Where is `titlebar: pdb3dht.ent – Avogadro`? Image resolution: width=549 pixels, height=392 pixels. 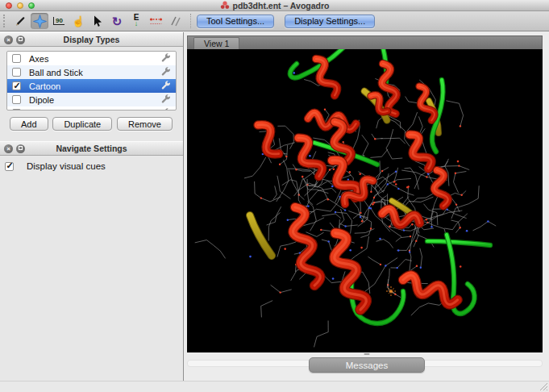 titlebar: pdb3dht.ent – Avogadro is located at coordinates (274, 6).